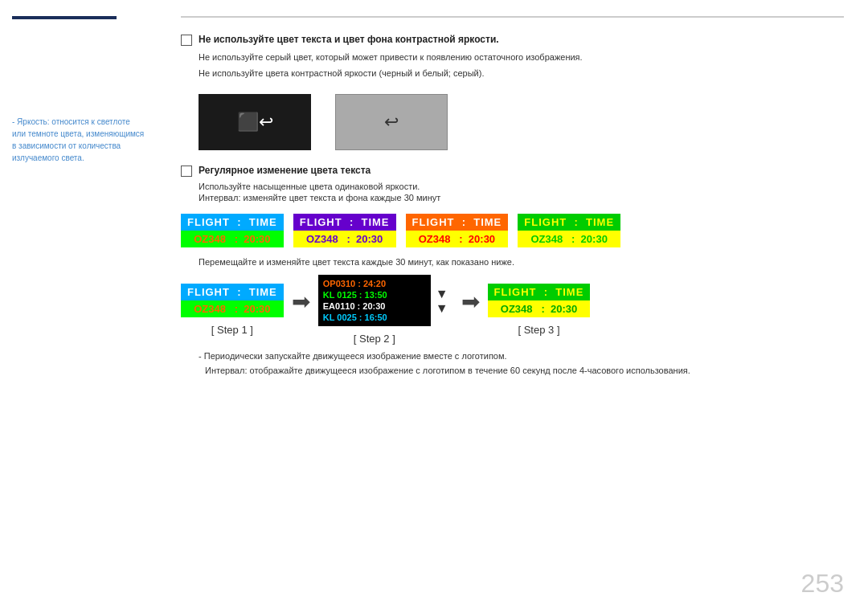  What do you see at coordinates (539, 292) in the screenshot?
I see `step3-flight-top: FLIGHT : TIME` at bounding box center [539, 292].